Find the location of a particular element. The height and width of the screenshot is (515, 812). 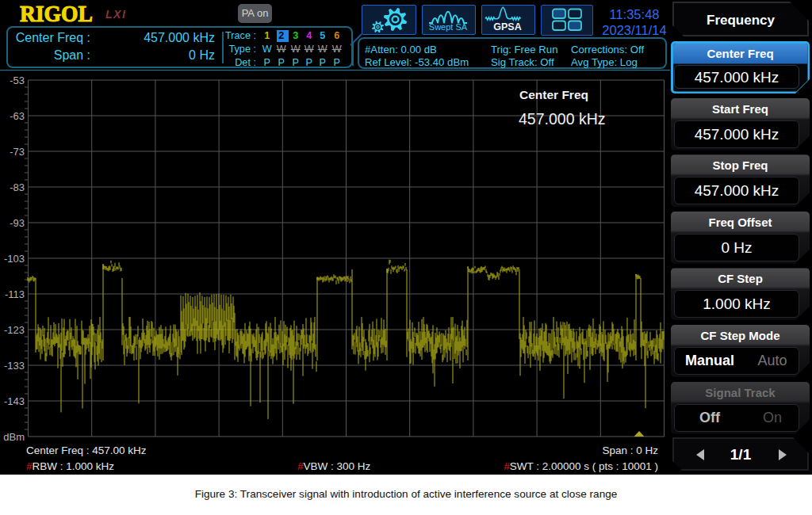

svg-text: -133 is located at coordinates (14, 366).